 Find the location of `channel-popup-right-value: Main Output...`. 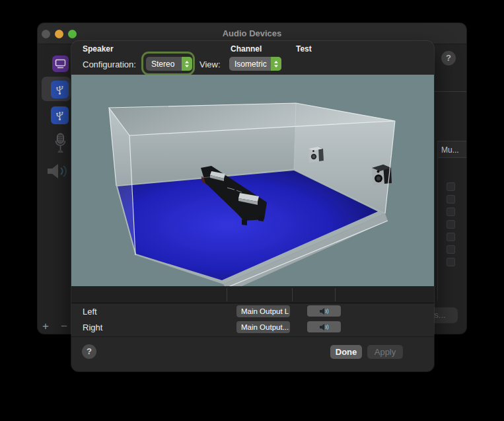

channel-popup-right-value: Main Output... is located at coordinates (263, 327).